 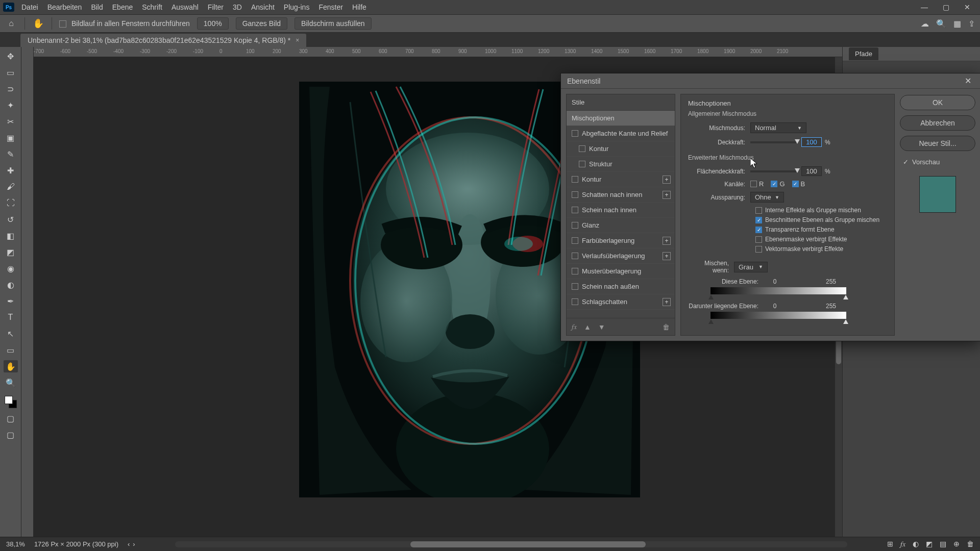 I want to click on tool-wand: ✦, so click(x=11, y=105).